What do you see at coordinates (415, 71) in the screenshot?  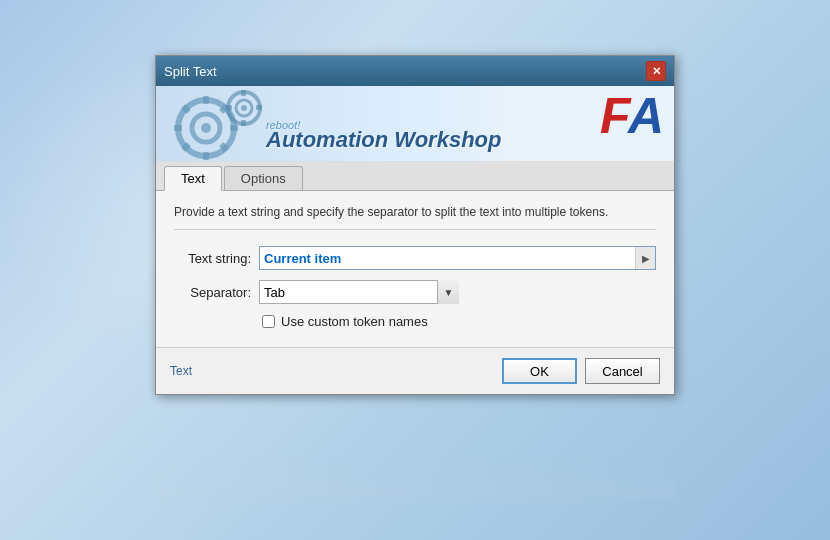 I see `title-bar: Split Text ✕` at bounding box center [415, 71].